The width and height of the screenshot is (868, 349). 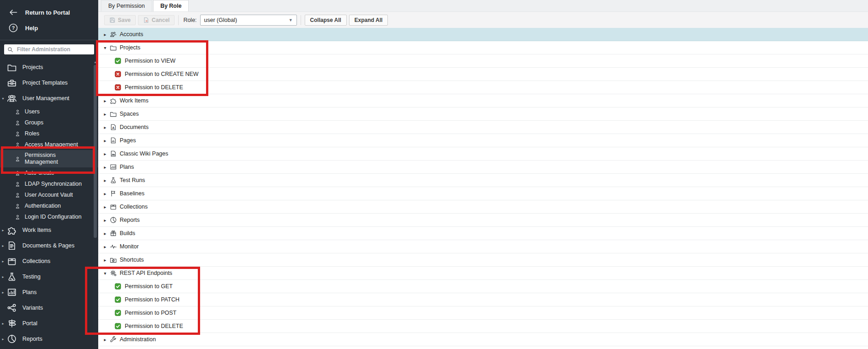 What do you see at coordinates (49, 123) in the screenshot?
I see `sidebar-item-groups: Groups` at bounding box center [49, 123].